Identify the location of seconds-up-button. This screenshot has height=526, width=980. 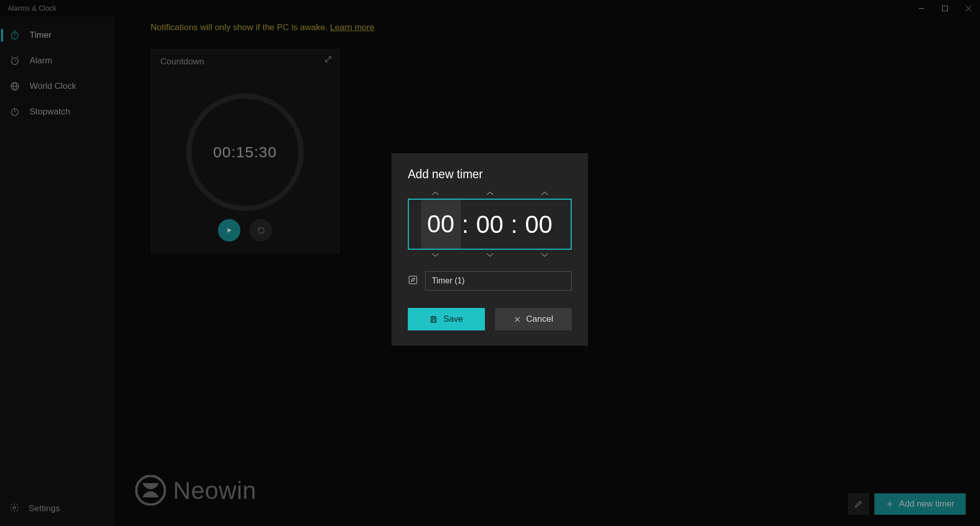
(545, 194).